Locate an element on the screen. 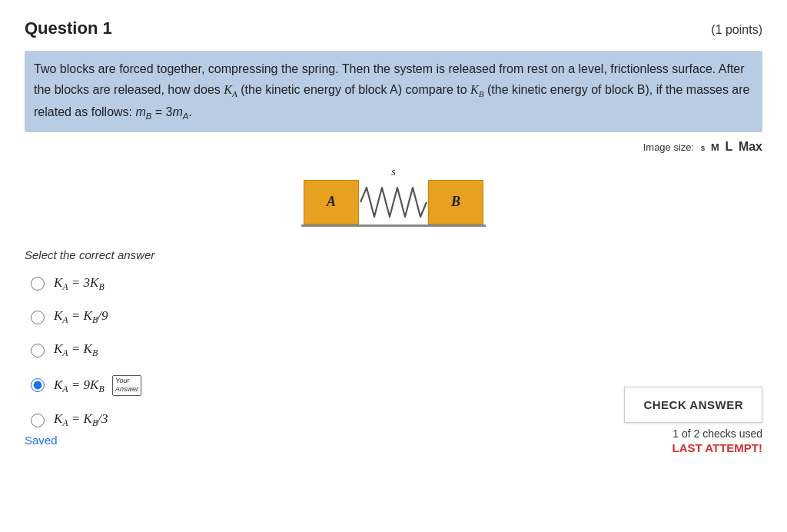 The width and height of the screenshot is (787, 532). bottom-bar: CHECK ANSWER 1 of 2 checks used LAST ATT… is located at coordinates (693, 421).